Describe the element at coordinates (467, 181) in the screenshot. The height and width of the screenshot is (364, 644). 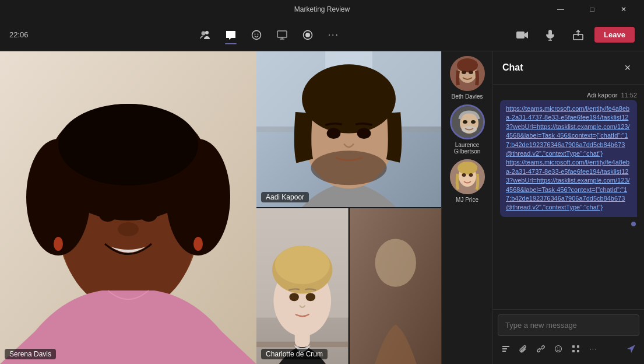
I see `participant-mj: MJ Price` at that location.